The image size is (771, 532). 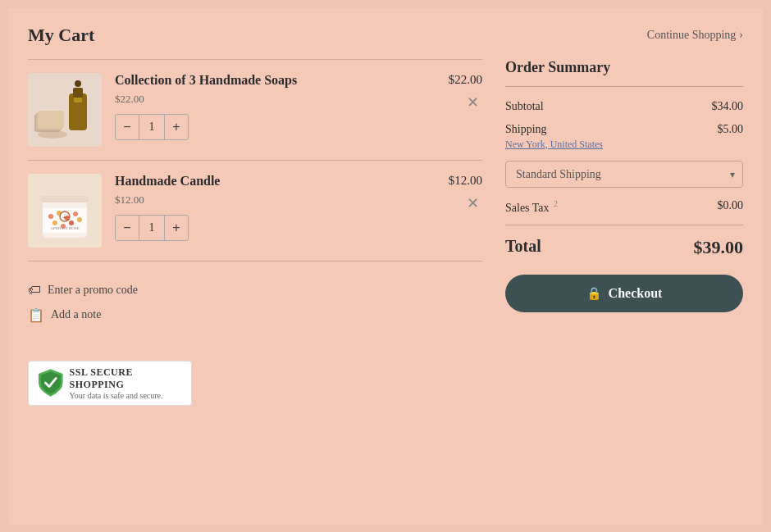 What do you see at coordinates (624, 87) in the screenshot?
I see `summary-divider-top` at bounding box center [624, 87].